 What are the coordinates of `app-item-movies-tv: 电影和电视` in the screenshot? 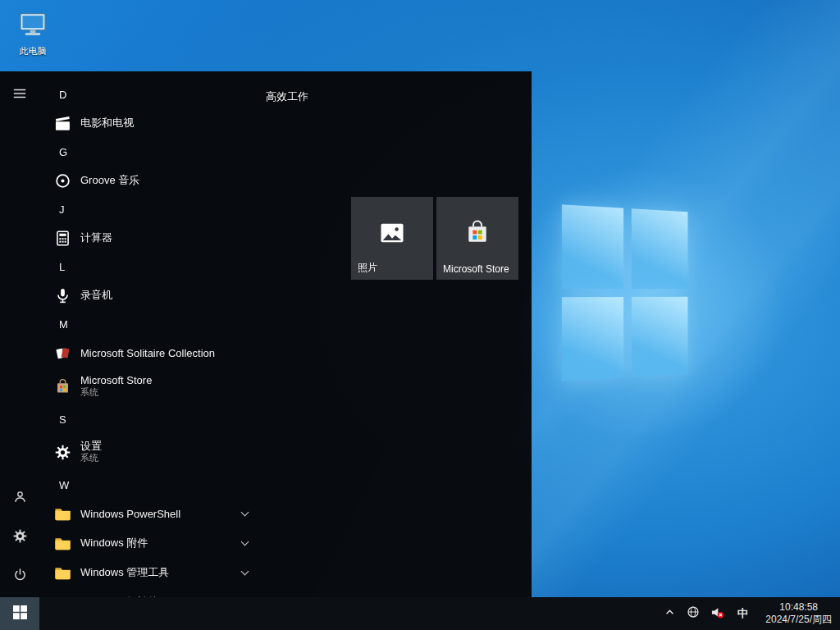 It's located at (149, 123).